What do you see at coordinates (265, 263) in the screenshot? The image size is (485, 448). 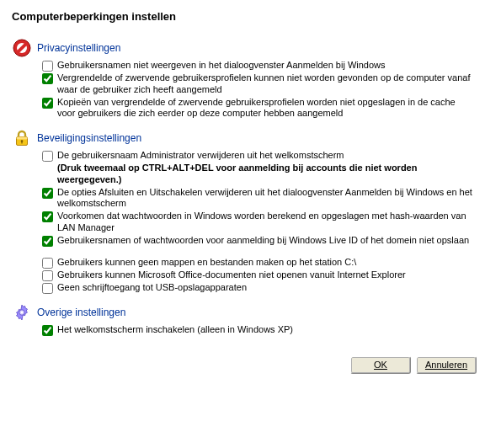 I see `security-label-4: Gebruikers kunnen geen mappen en bestand…` at bounding box center [265, 263].